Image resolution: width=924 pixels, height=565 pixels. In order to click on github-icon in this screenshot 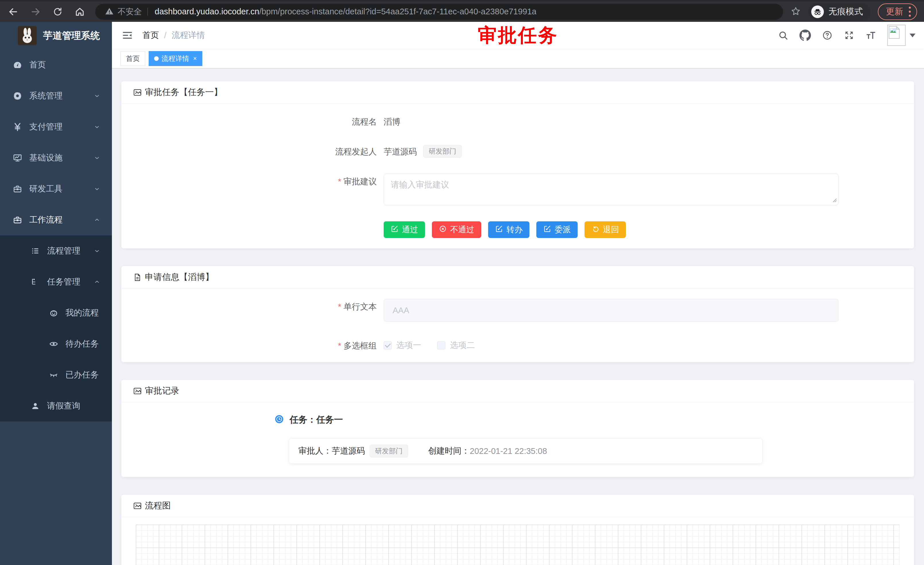, I will do `click(806, 35)`.